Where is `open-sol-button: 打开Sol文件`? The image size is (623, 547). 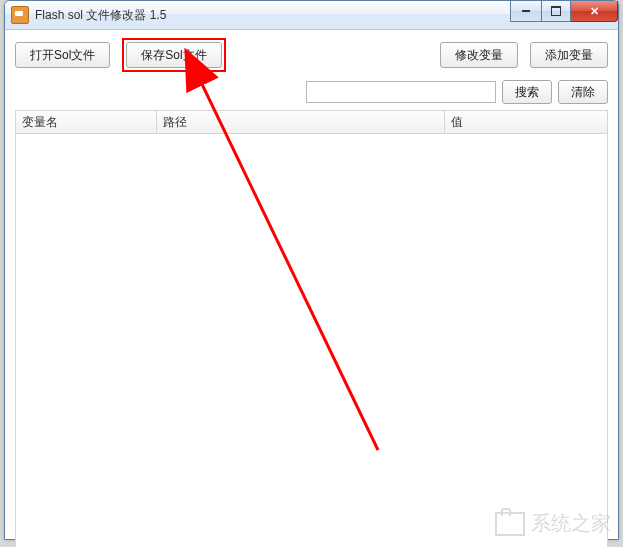 open-sol-button: 打开Sol文件 is located at coordinates (62, 55).